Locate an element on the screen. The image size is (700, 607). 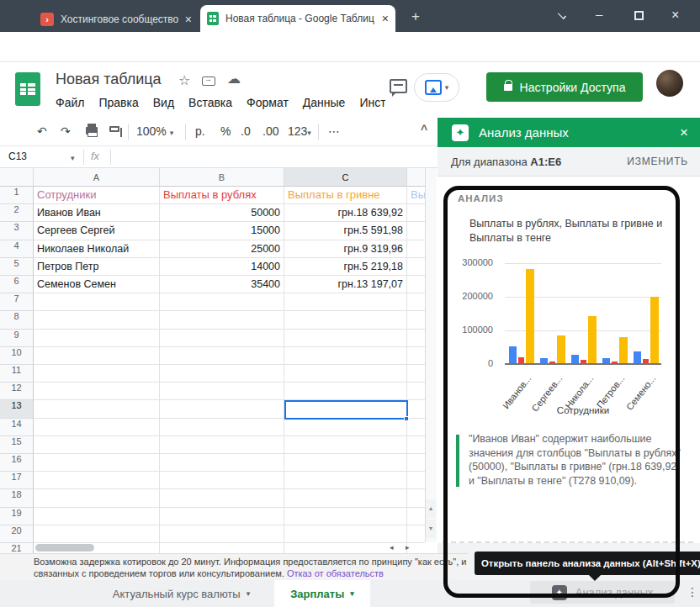
present-button: ▾ is located at coordinates (437, 87).